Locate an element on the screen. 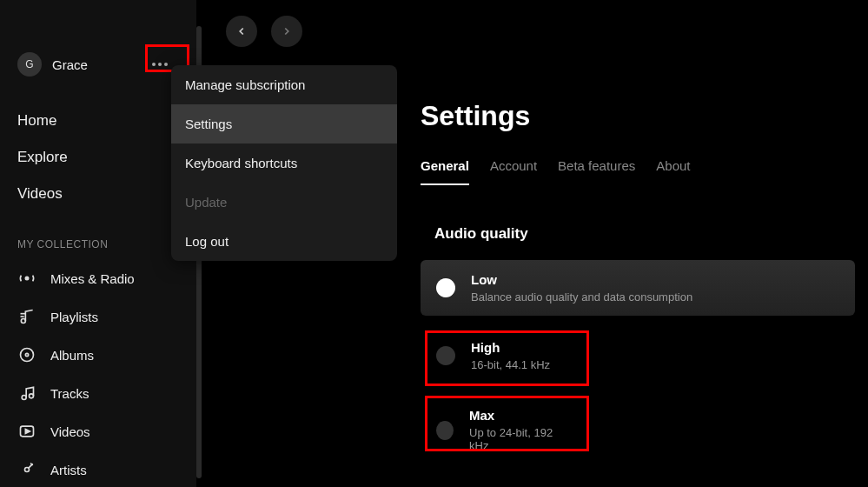 This screenshot has height=487, width=868. audio-quality-max: Max Up to 24-bit, 192 kHz is located at coordinates (500, 430).